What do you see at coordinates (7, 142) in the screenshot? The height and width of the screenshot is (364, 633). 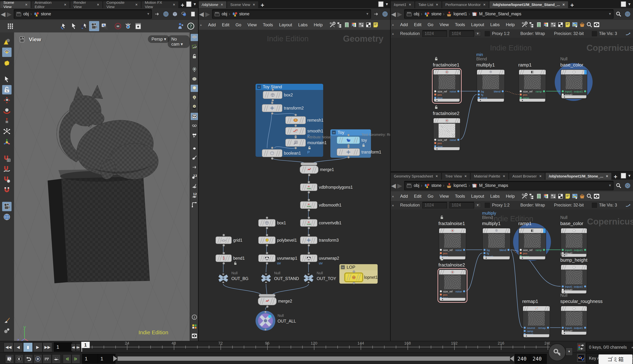 I see `handles-tool-icon` at bounding box center [7, 142].